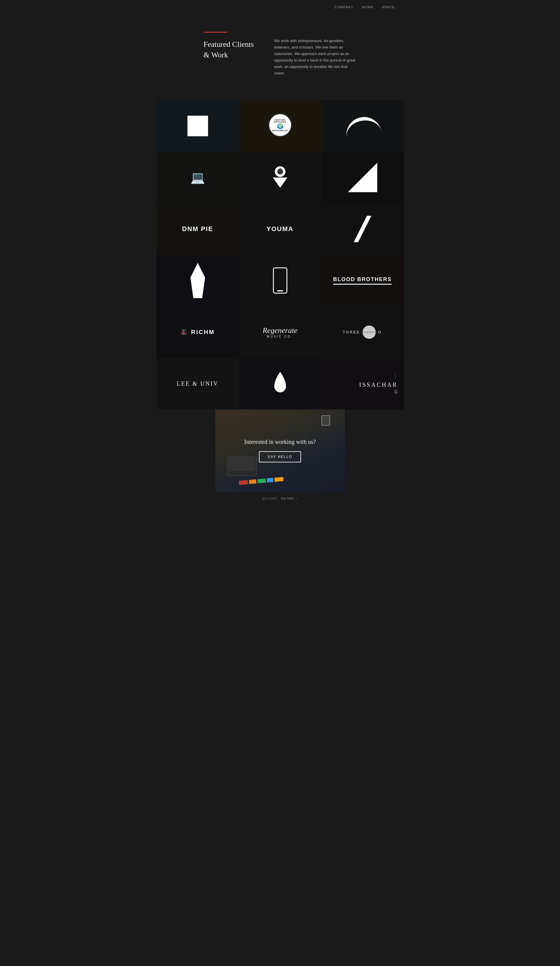 The image size is (560, 966). Describe the element at coordinates (280, 126) in the screenshot. I see `globe-logo: SERVING ORPHANS 🌍 WORLDWIDE` at that location.